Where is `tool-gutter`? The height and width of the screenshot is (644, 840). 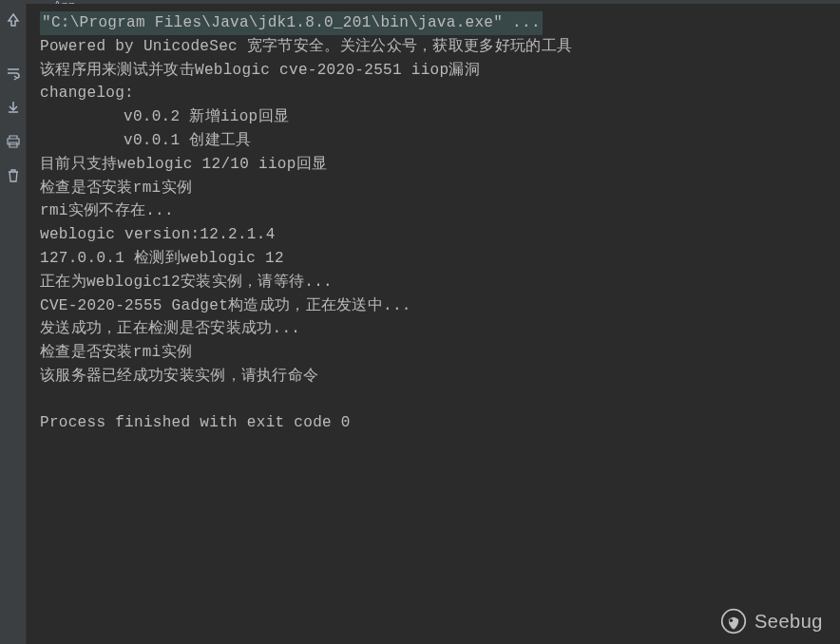 tool-gutter is located at coordinates (13, 324).